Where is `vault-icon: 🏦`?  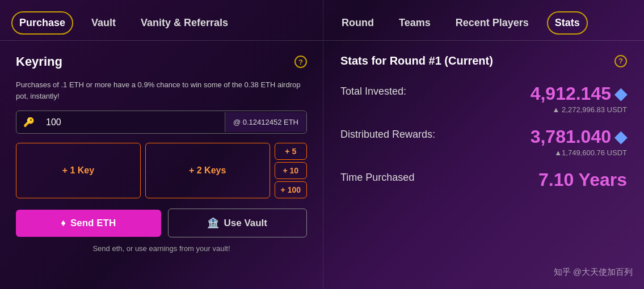
vault-icon: 🏦 is located at coordinates (213, 223).